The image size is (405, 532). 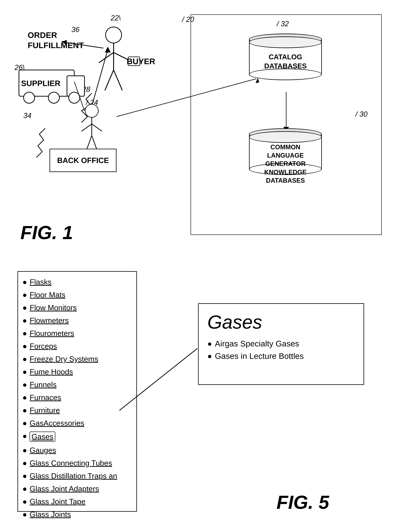 What do you see at coordinates (77, 333) in the screenshot?
I see `list-item: ● Flourometers` at bounding box center [77, 333].